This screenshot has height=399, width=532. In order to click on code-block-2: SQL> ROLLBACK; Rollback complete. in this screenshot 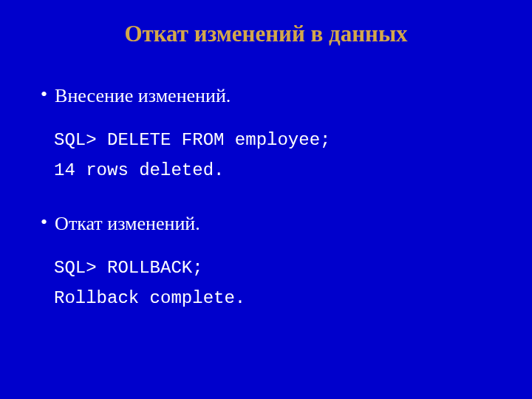, I will do `click(266, 284)`.